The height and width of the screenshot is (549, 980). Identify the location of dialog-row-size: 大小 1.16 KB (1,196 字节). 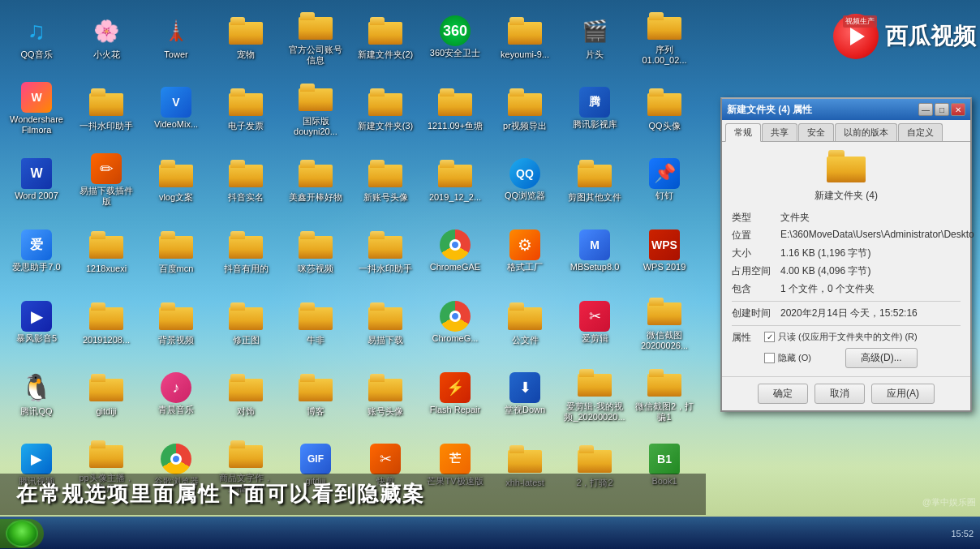
(846, 253).